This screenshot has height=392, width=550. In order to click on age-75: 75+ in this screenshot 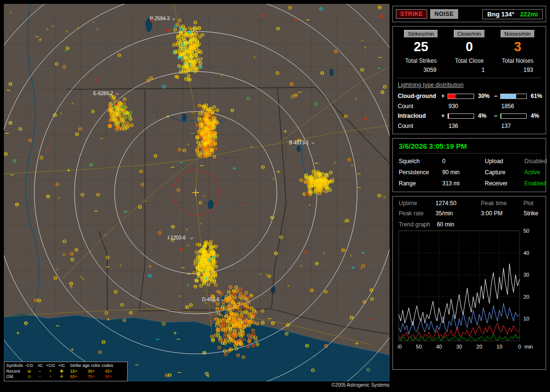, I will do `click(96, 377)`.